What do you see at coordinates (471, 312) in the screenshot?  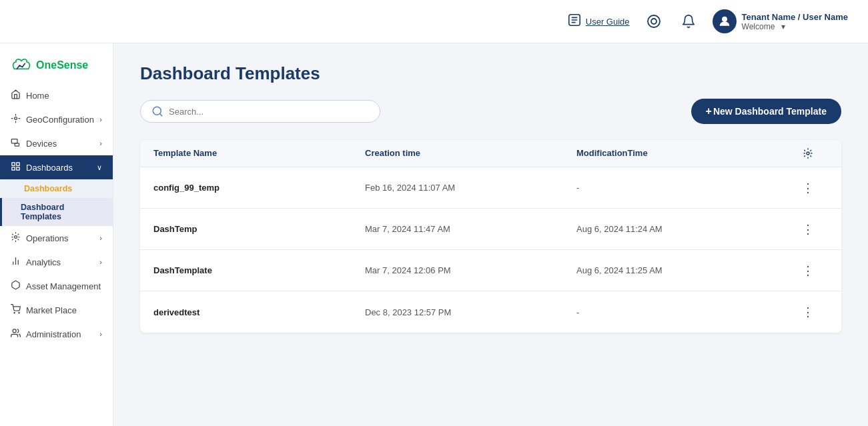 I see `cell-creation-time-4: Dec 8, 2023 12:57 PM` at bounding box center [471, 312].